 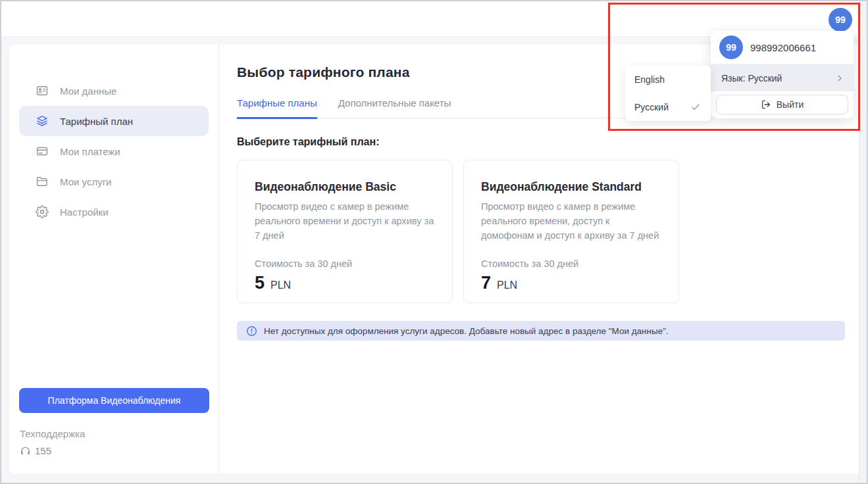 I want to click on sidebar-item-my-data: Мои данные, so click(x=114, y=91).